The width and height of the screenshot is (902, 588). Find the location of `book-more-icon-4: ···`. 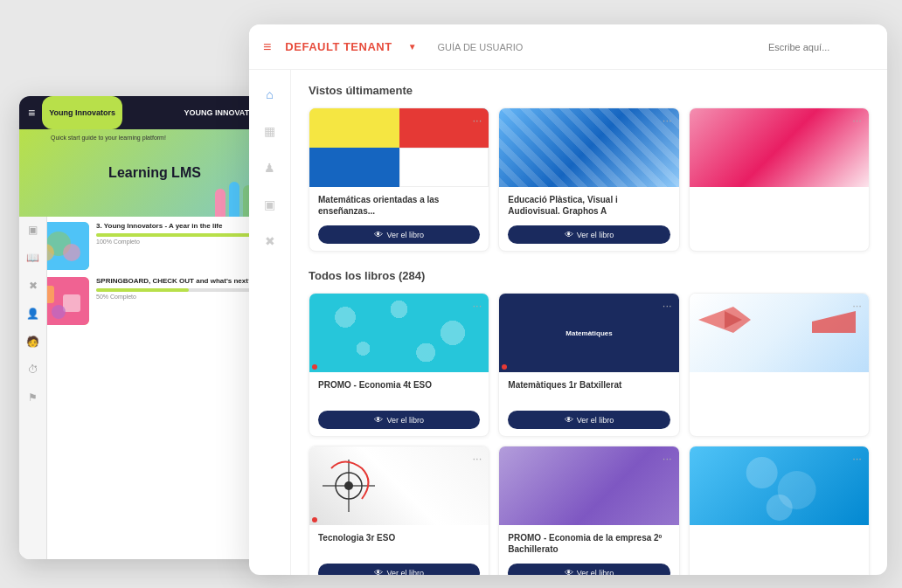

book-more-icon-4: ··· is located at coordinates (477, 306).